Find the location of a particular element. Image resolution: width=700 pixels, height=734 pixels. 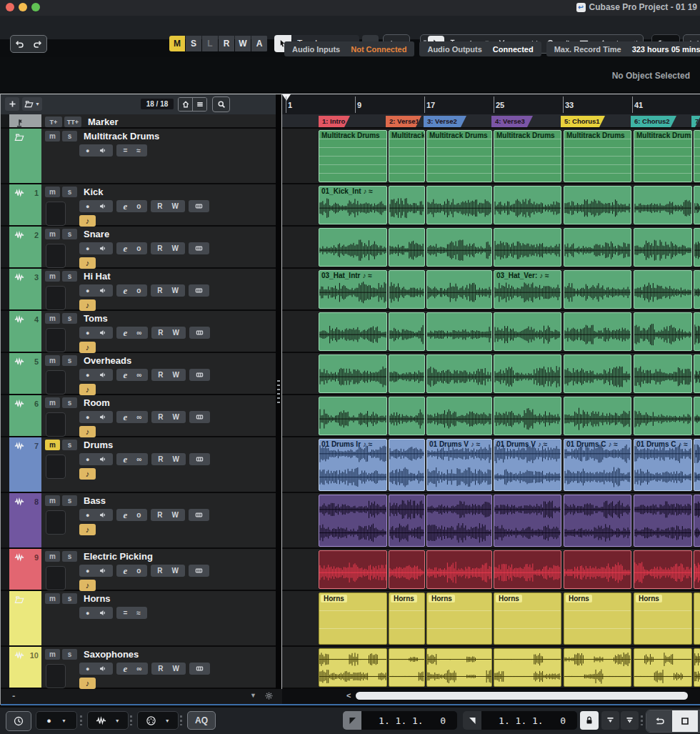

track-color-strip: 3 is located at coordinates (26, 289).